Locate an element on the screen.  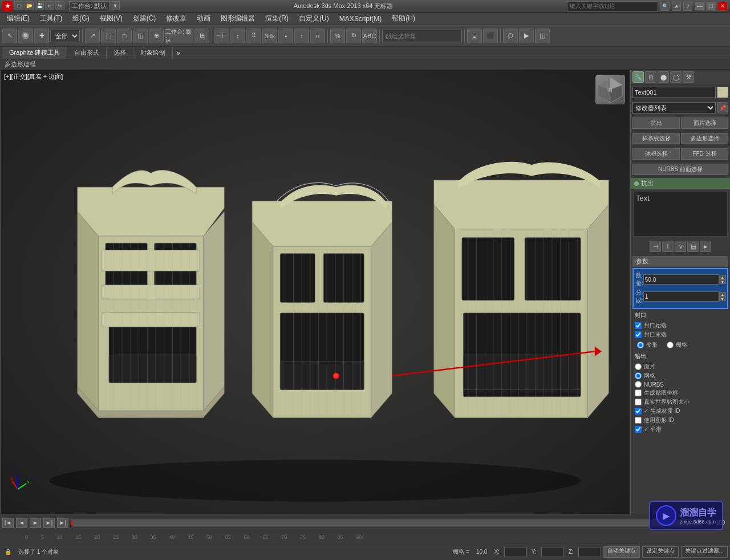
menu-maxscript: MAXScript(M) is located at coordinates (360, 19).